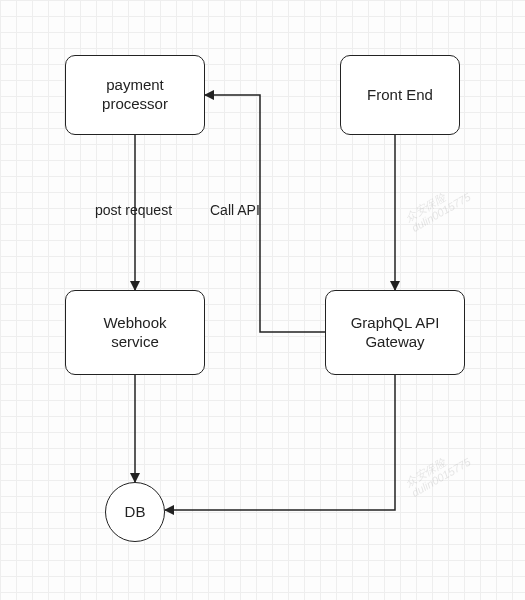  What do you see at coordinates (135, 332) in the screenshot?
I see `node-webhook-service: Webhookservice` at bounding box center [135, 332].